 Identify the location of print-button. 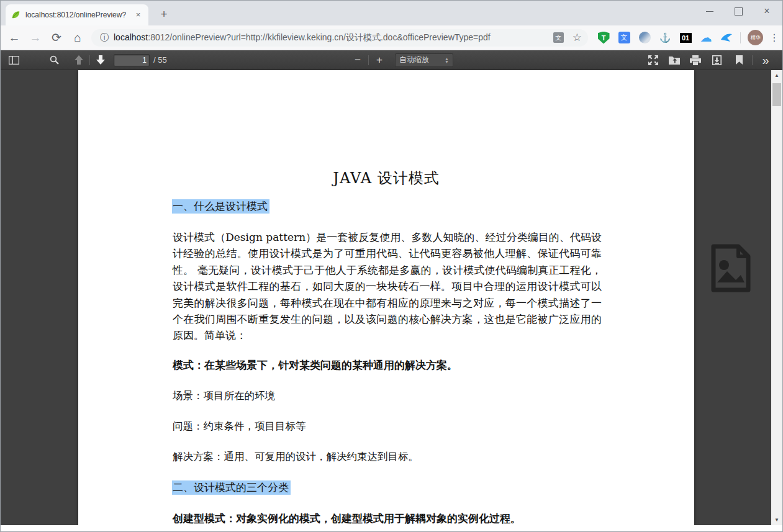
(695, 60).